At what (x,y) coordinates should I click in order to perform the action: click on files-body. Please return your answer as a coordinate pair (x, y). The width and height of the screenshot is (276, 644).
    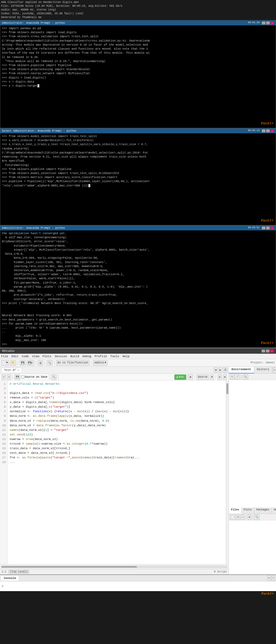
    Looking at the image, I should click on (252, 547).